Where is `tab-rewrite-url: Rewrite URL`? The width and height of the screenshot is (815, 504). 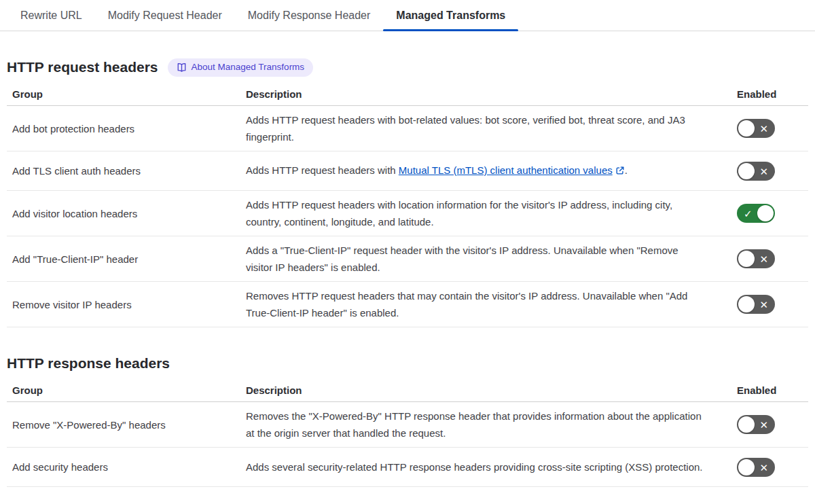
tab-rewrite-url: Rewrite URL is located at coordinates (52, 15).